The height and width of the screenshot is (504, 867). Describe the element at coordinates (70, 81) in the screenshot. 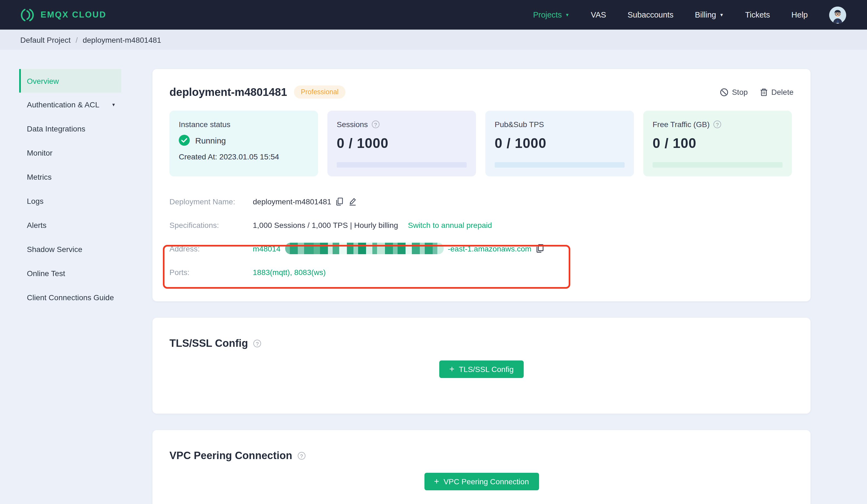

I see `sidebar-item-overview: Overview` at that location.